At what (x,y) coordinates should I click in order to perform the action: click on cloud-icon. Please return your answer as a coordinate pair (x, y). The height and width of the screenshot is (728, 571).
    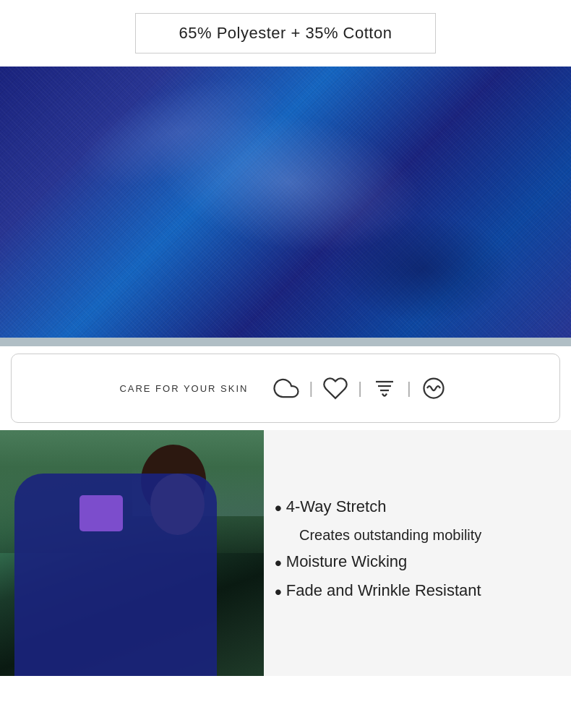
    Looking at the image, I should click on (286, 388).